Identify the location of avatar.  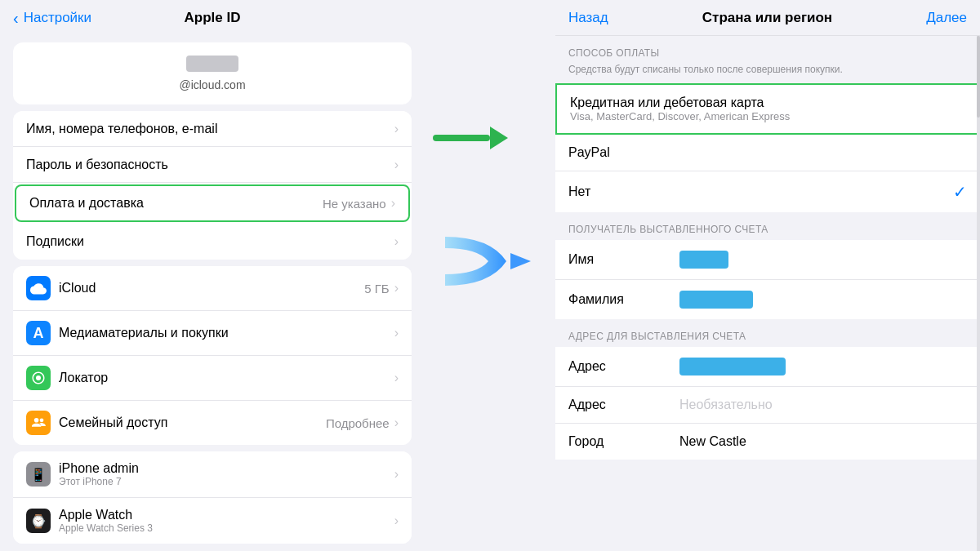
(212, 64).